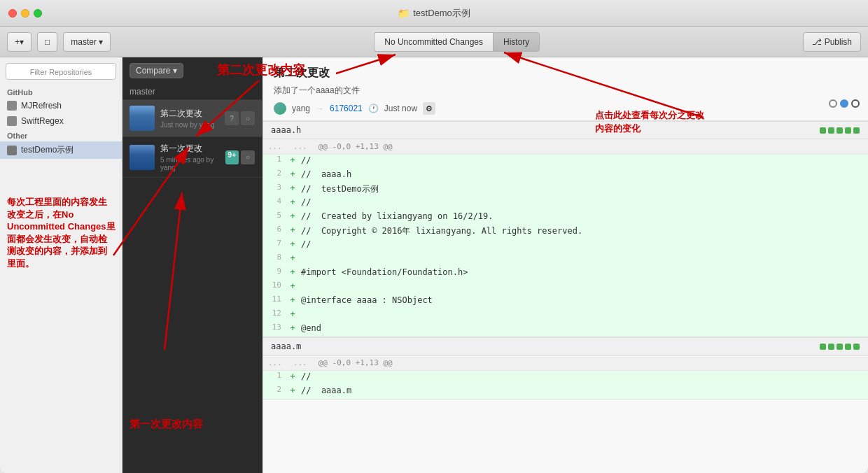 This screenshot has width=868, height=473. What do you see at coordinates (62, 232) in the screenshot?
I see `annotation-no-changes: 每次工程里面的内容发生改变之后，在No Uncommitted Changes里…` at bounding box center [62, 232].